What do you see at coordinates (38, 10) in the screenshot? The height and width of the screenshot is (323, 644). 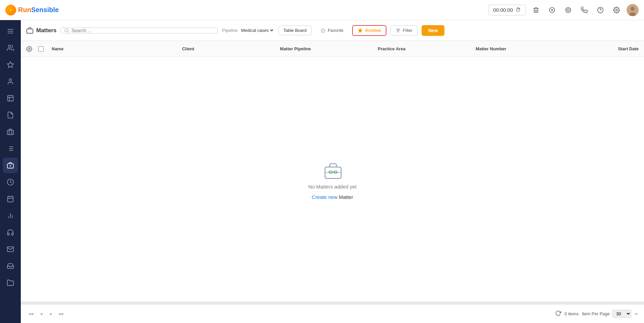 I see `logo-text: RunSensible` at bounding box center [38, 10].